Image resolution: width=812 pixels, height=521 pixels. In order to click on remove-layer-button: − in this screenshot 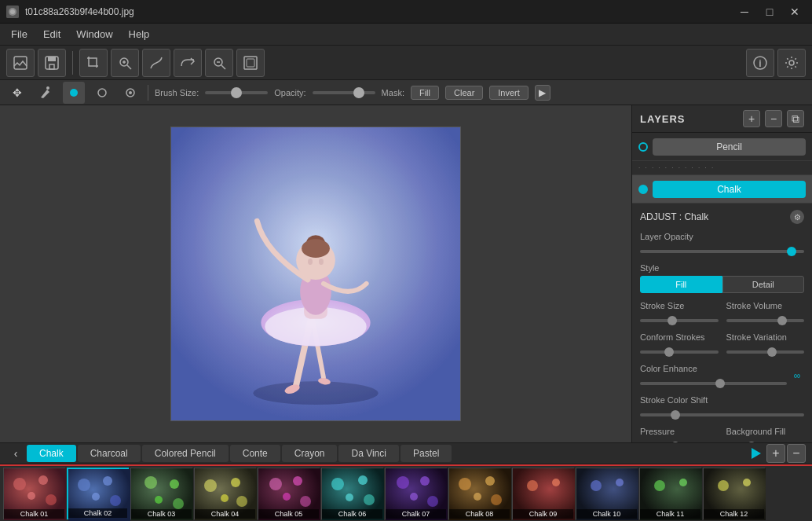, I will do `click(774, 119)`.